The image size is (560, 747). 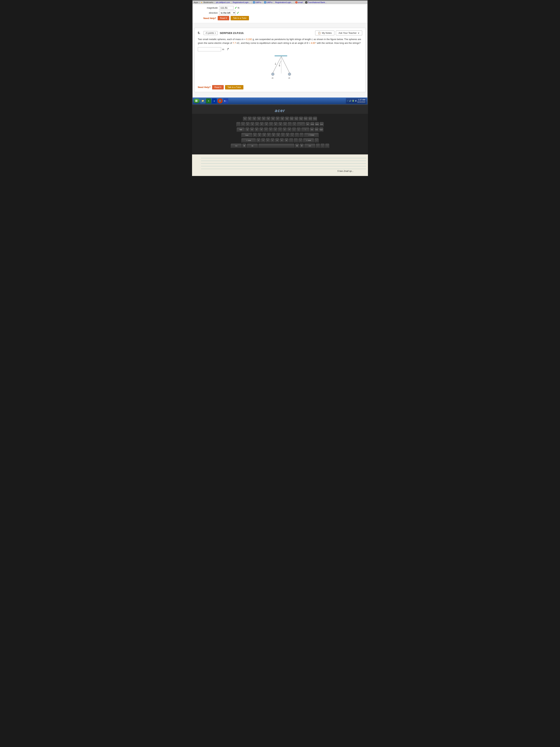 What do you see at coordinates (349, 33) in the screenshot?
I see `ask-teacher-button: Ask Your Teacher ∨` at bounding box center [349, 33].